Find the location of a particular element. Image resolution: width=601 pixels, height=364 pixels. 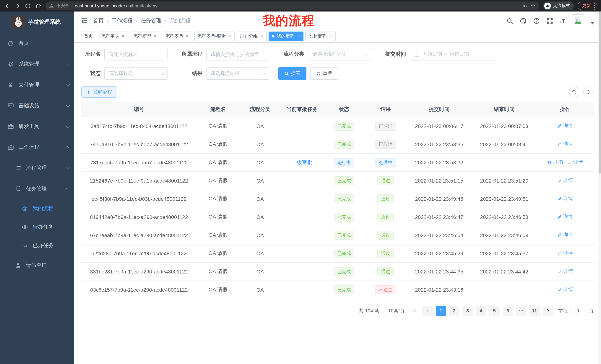

font-size-icon: TT is located at coordinates (562, 21).